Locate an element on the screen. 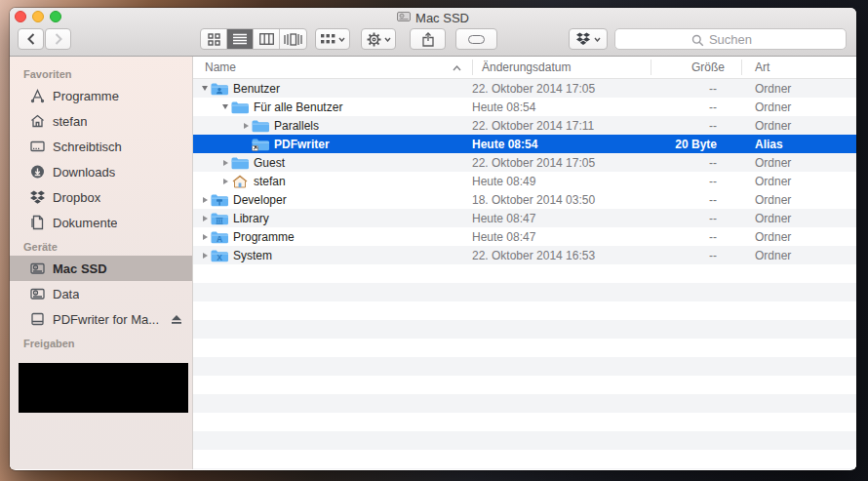 This screenshot has width=868, height=481. sidebar-section-title: Geräte is located at coordinates (101, 246).